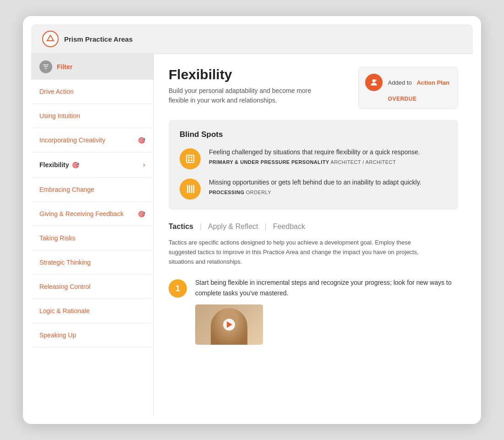 Image resolution: width=504 pixels, height=440 pixels. I want to click on page-title: Flexibility, so click(247, 75).